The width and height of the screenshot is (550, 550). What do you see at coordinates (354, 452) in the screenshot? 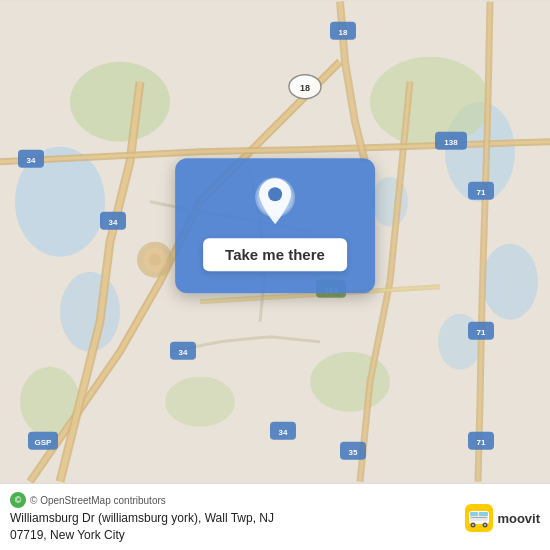
I see `svg-text: 35` at bounding box center [354, 452].